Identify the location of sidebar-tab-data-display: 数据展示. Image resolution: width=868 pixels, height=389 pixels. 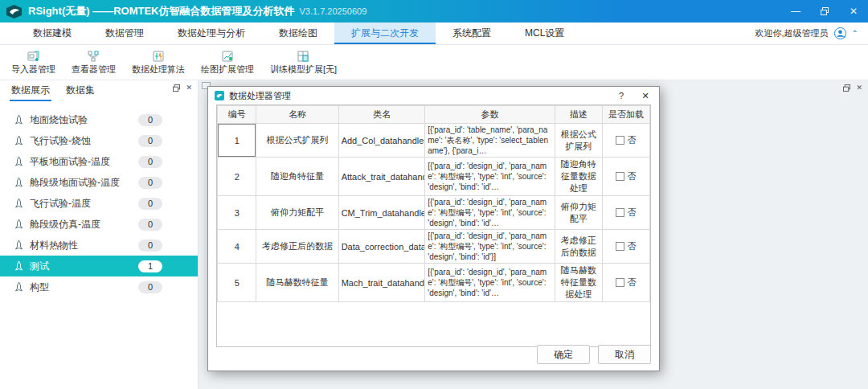
(31, 92).